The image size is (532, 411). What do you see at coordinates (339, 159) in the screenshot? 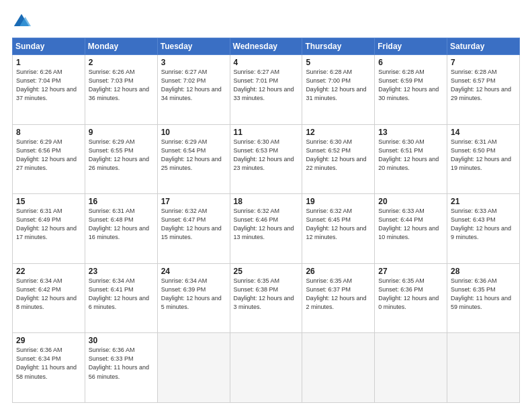
I see `calendar-cell: 12Sunrise: 6:30 AMSunset: 6:52 PMDayligh…` at bounding box center [339, 159].